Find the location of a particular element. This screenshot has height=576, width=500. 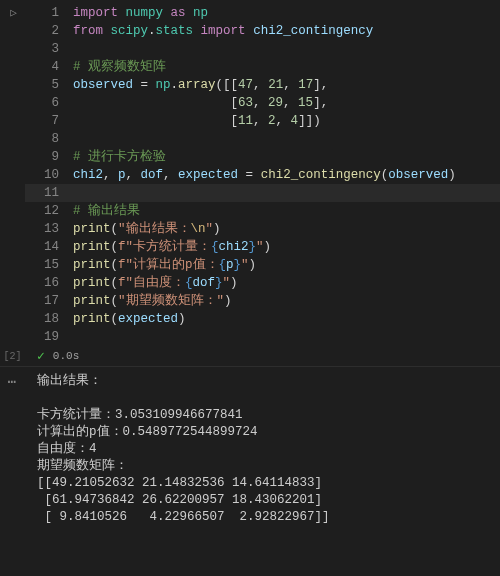

code-line: 18 print(expected) is located at coordinates (262, 319).